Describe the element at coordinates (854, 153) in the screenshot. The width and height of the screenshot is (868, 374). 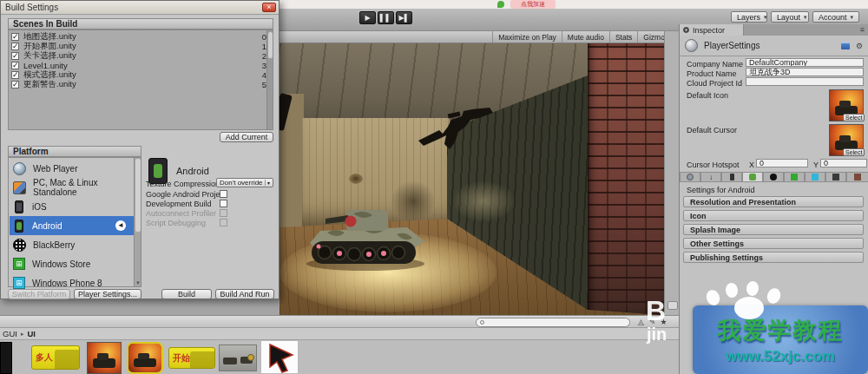
I see `default-cursor-select-button: Select` at that location.